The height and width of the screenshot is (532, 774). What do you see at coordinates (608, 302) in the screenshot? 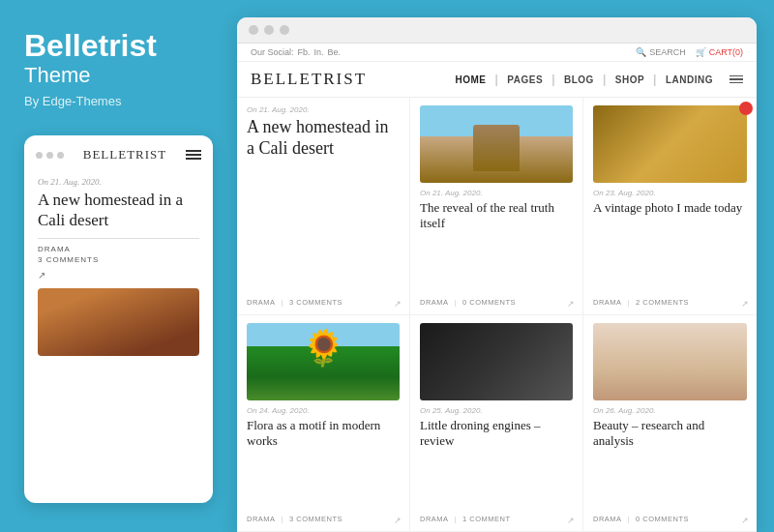
I see `card-3-tag: DRAMA` at bounding box center [608, 302].